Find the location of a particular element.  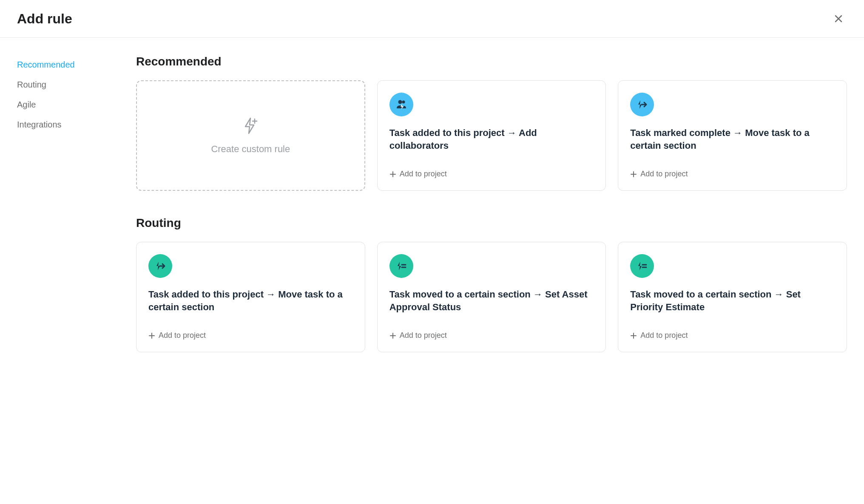

sidebar-item-label: Recommended is located at coordinates (46, 65).